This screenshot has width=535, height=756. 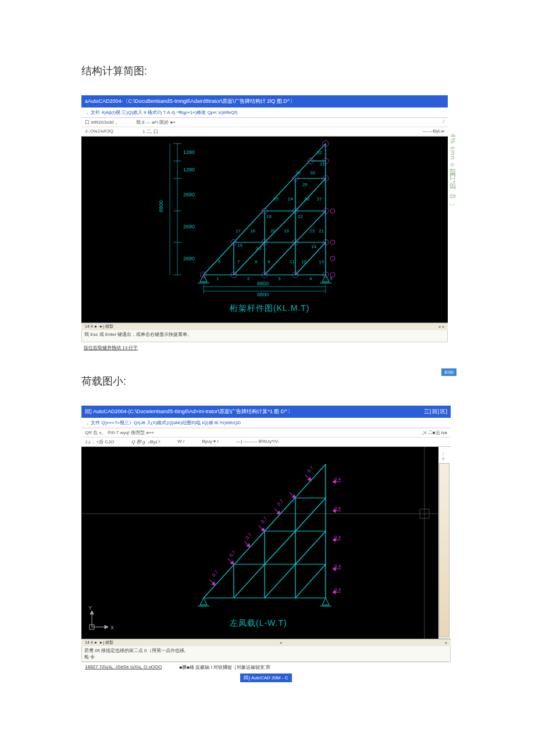 What do you see at coordinates (240, 245) in the screenshot?
I see `svg-text: 15` at bounding box center [240, 245].